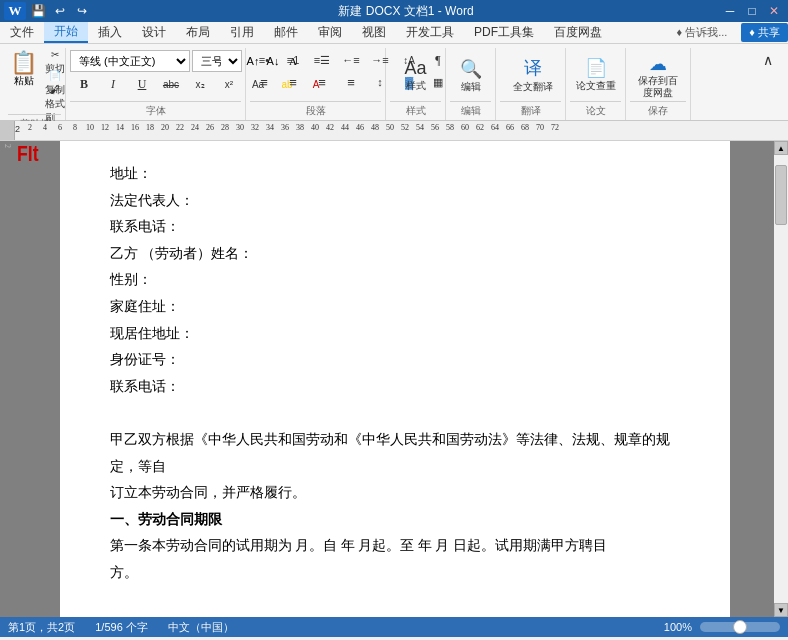 This screenshot has height=640, width=788. What do you see at coordinates (390, 520) in the screenshot?
I see `section-title-line: 一、劳动合同期限` at bounding box center [390, 520].